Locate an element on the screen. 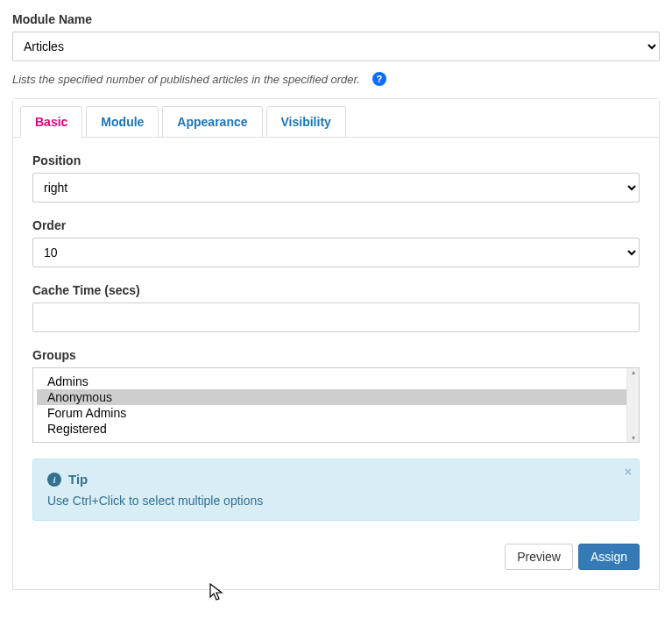 Image resolution: width=672 pixels, height=619 pixels. assign-button: Assign is located at coordinates (609, 557).